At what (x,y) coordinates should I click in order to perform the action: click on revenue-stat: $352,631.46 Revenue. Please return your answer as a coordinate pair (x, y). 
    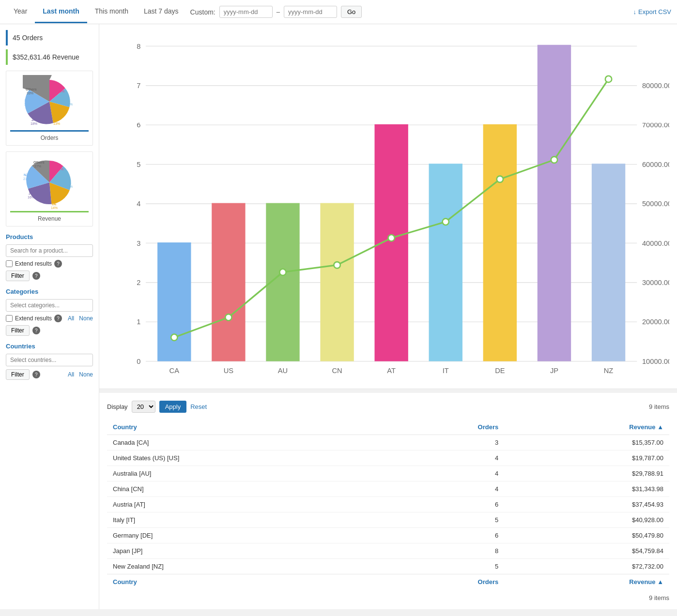
    Looking at the image, I should click on (49, 57).